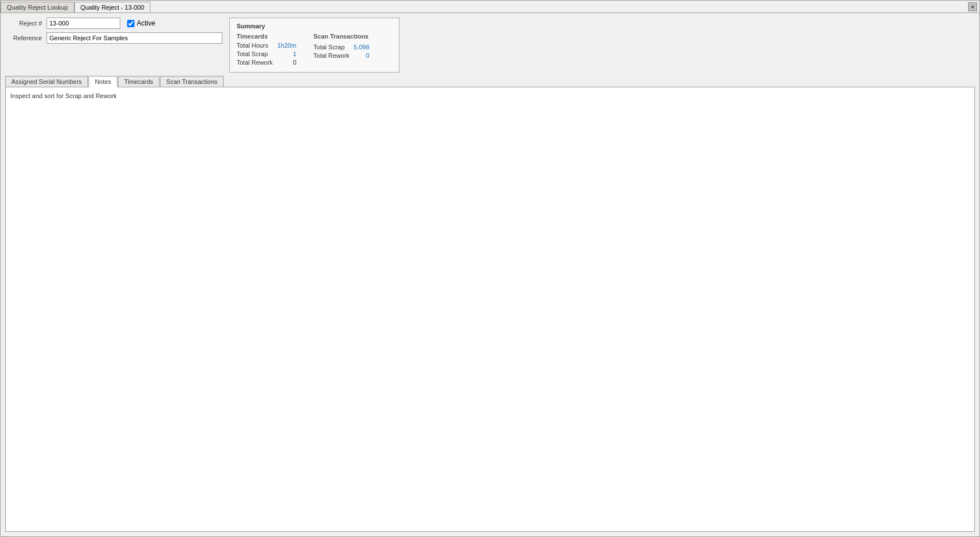  What do you see at coordinates (331, 56) in the screenshot?
I see `scan-rework-label: Total Rework` at bounding box center [331, 56].